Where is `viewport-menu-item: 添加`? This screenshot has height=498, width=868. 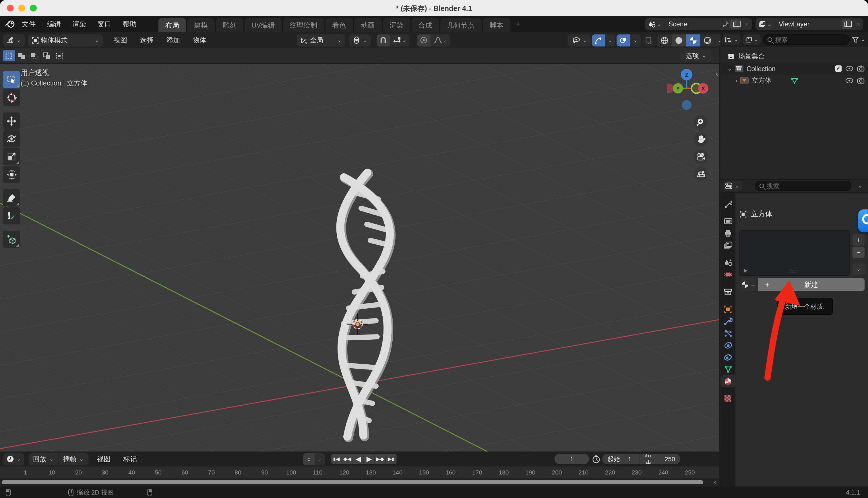
viewport-menu-item: 添加 is located at coordinates (173, 40).